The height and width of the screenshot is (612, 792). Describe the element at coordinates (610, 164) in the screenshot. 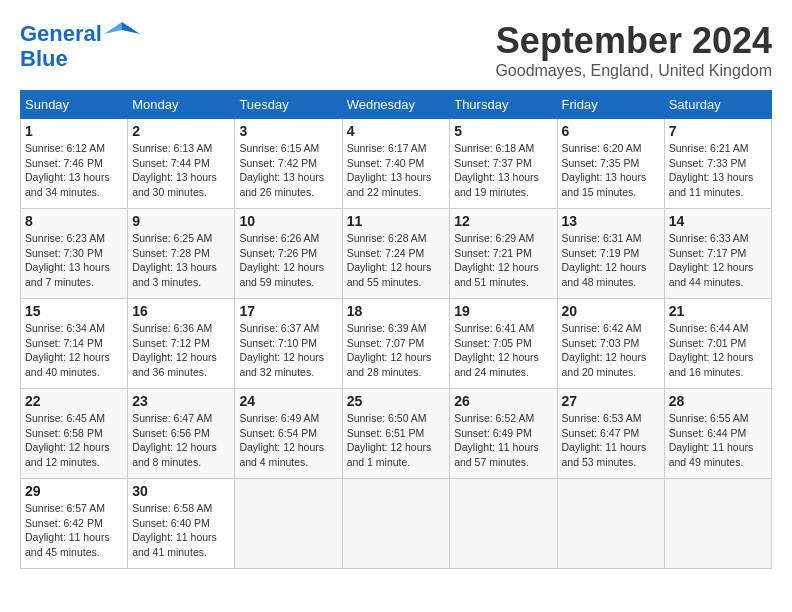

I see `day-cell: 6Sunrise: 6:20 AM Sunset: 7:35 PM Daylig…` at that location.